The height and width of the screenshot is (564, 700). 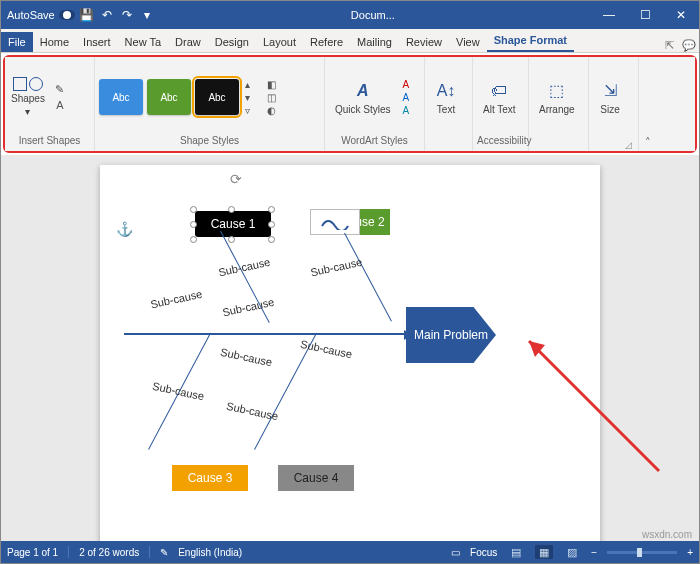 I want to click on tab-mailings: Mailing, so click(x=374, y=42).